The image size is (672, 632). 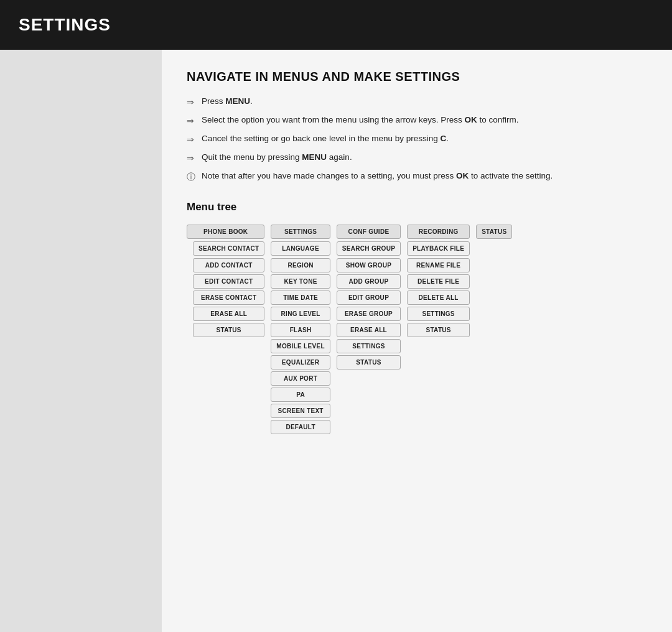 I want to click on menu-item-rename-file: RENAME FILE, so click(x=438, y=265).